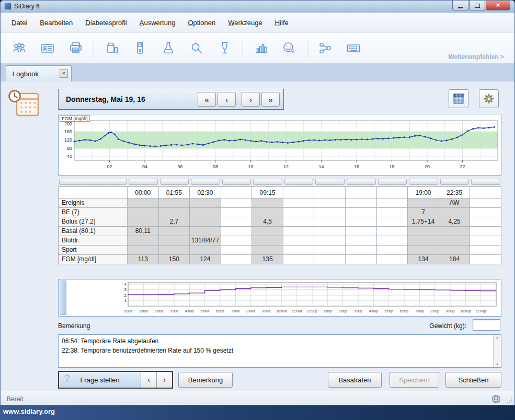 The height and width of the screenshot is (420, 515). I want to click on time-header-cell: 09:15, so click(268, 192).